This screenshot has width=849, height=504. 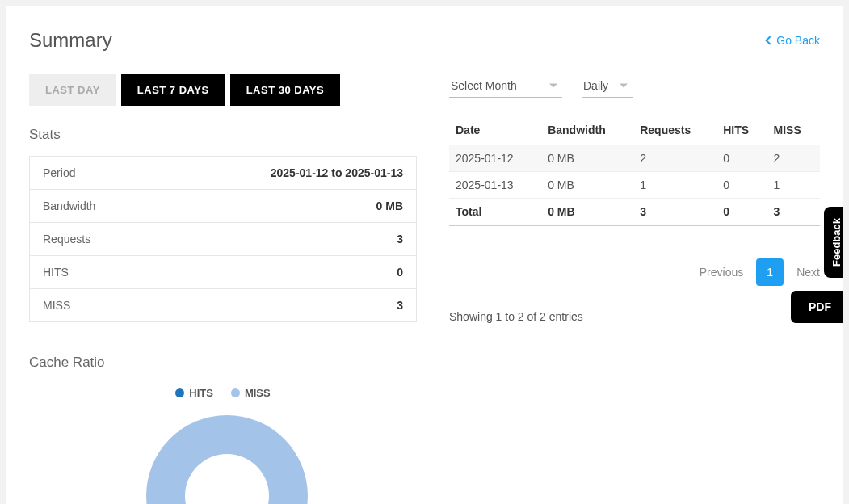 What do you see at coordinates (223, 393) in the screenshot?
I see `chart-legend: HITS MISS` at bounding box center [223, 393].